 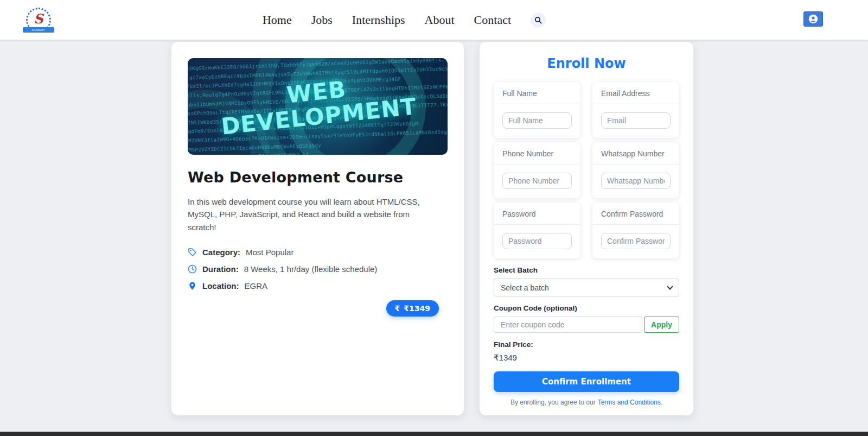 I want to click on clock-icon, so click(x=192, y=269).